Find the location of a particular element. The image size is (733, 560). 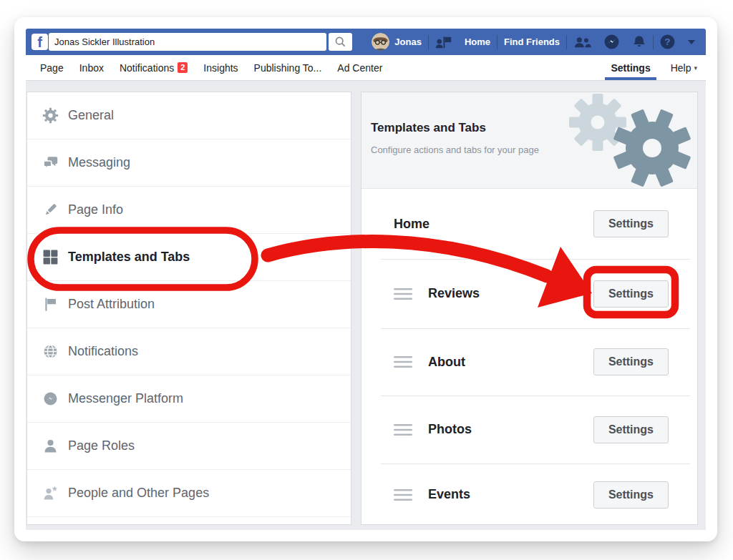

sidebar-item-messenger-platform: Messenger Platform is located at coordinates (189, 399).